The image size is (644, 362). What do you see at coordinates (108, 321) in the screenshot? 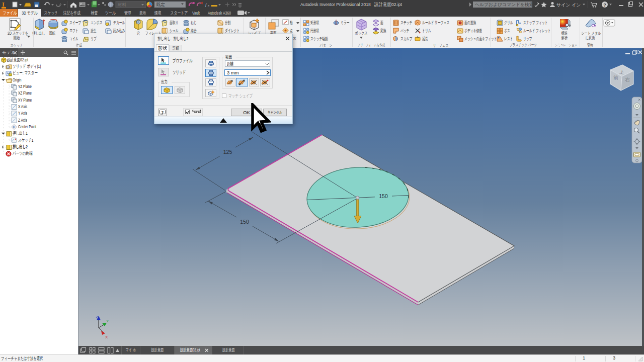
I see `svg-text: Y` at bounding box center [108, 321].